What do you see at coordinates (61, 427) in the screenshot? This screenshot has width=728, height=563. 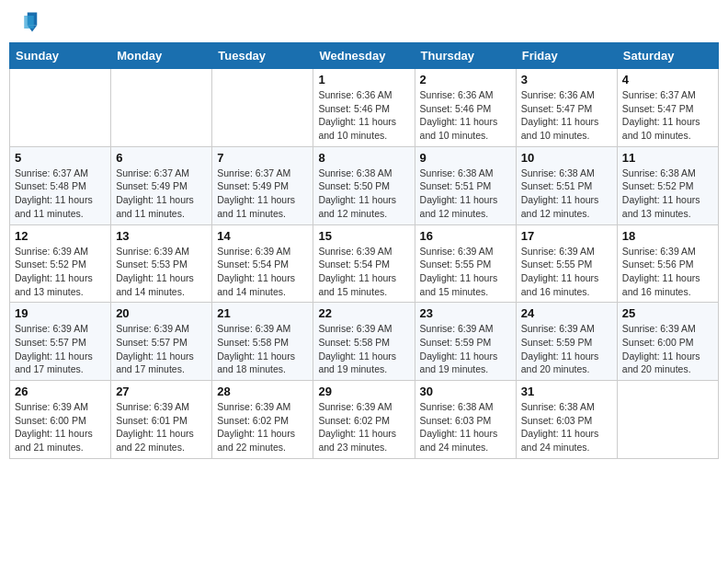 I see `day-info: Sunrise: 6:39 AM Sunset: 6:00 PM Dayligh…` at bounding box center [61, 427].